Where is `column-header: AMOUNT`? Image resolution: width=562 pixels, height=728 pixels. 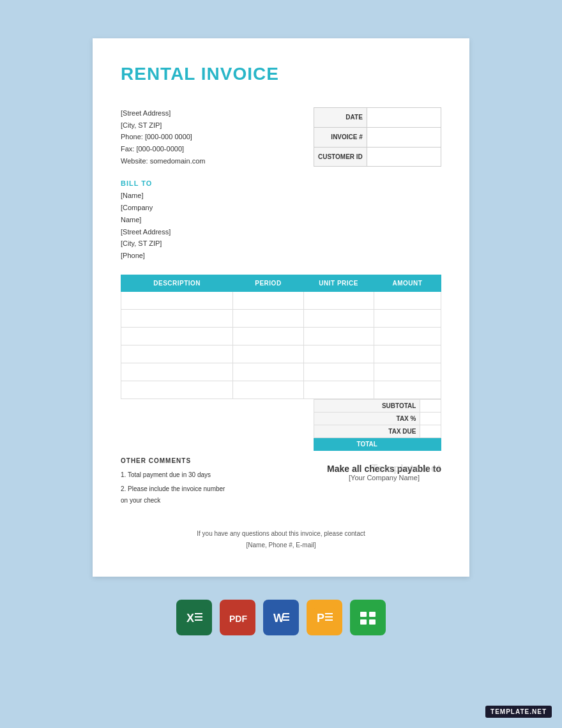 column-header: AMOUNT is located at coordinates (407, 283).